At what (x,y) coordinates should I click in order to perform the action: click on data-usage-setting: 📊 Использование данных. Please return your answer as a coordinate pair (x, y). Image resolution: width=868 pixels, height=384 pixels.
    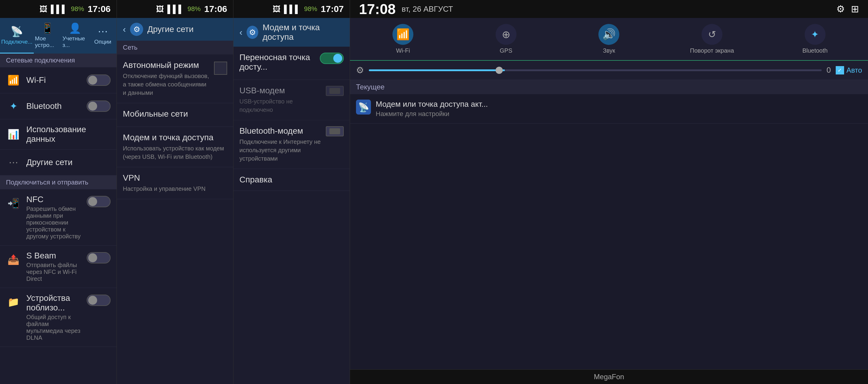
    Looking at the image, I should click on (58, 135).